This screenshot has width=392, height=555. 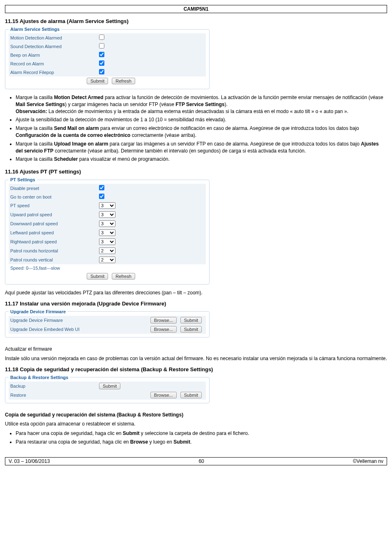 What do you see at coordinates (53, 215) in the screenshot?
I see `row-label: Upward patrol speed` at bounding box center [53, 215].